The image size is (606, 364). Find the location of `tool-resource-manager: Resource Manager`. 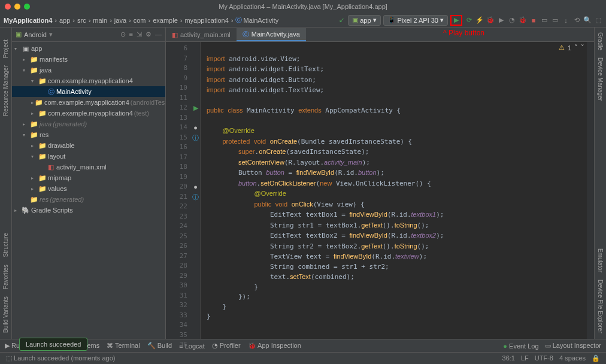

tool-resource-manager: Resource Manager is located at coordinates (6, 91).